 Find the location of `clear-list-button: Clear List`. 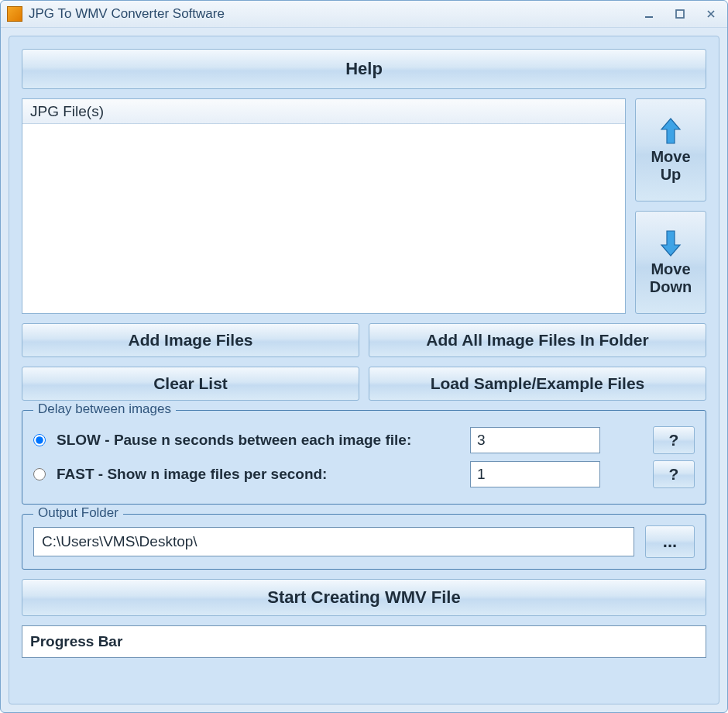

clear-list-button: Clear List is located at coordinates (191, 384).